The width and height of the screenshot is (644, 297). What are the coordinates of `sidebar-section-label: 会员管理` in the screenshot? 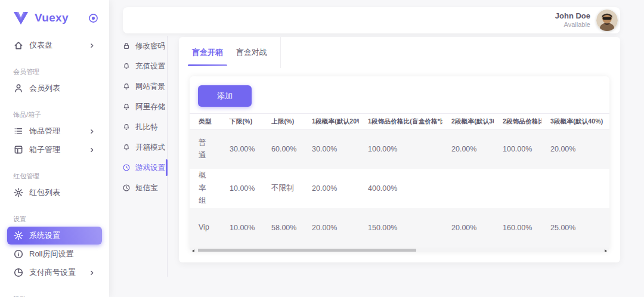 It's located at (57, 72).